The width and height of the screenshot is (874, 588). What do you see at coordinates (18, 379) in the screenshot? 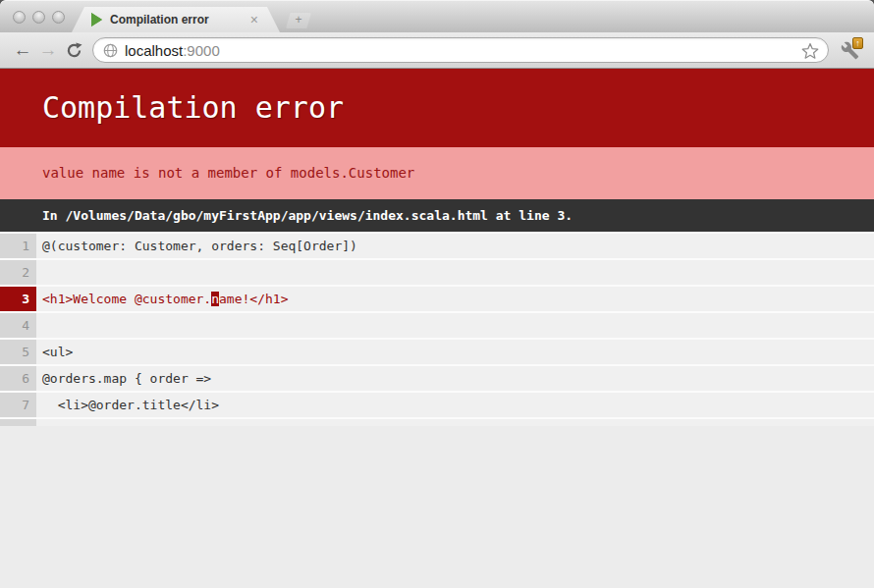
I see `line-number: 6` at bounding box center [18, 379].